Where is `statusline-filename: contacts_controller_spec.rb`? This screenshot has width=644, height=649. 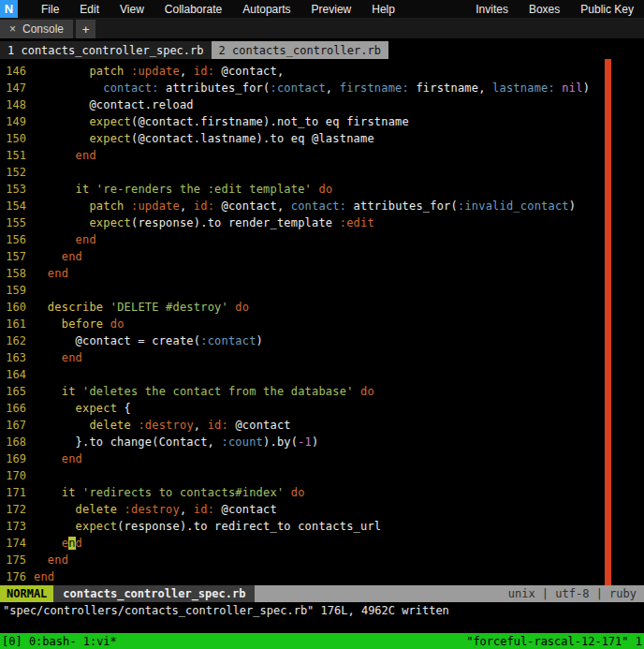
statusline-filename: contacts_controller_spec.rb is located at coordinates (154, 594).